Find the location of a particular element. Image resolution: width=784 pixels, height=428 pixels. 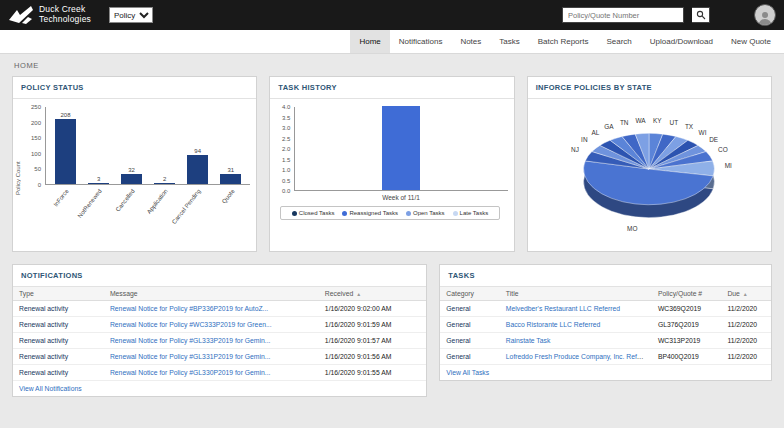

x-tick: NotRenewed is located at coordinates (98, 206).